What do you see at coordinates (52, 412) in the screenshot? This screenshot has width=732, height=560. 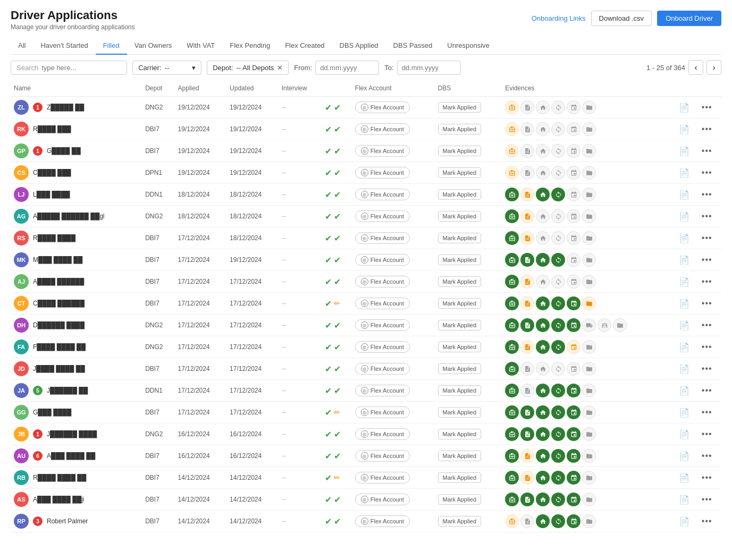 I see `driver-name: G███ ████` at bounding box center [52, 412].